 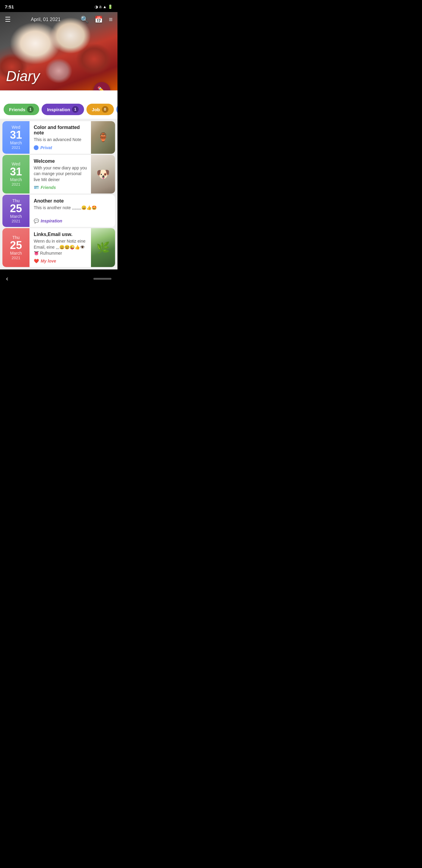 What do you see at coordinates (96, 20) in the screenshot?
I see `header-icons: 🔍 📅 ≡` at bounding box center [96, 20].